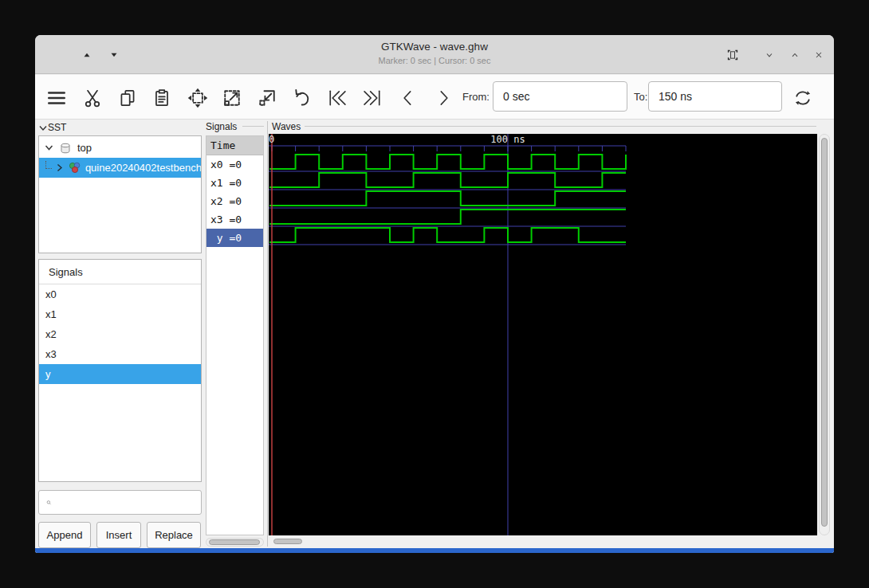 The height and width of the screenshot is (588, 869). I want to click on signals-frame-label: Signals, so click(222, 127).